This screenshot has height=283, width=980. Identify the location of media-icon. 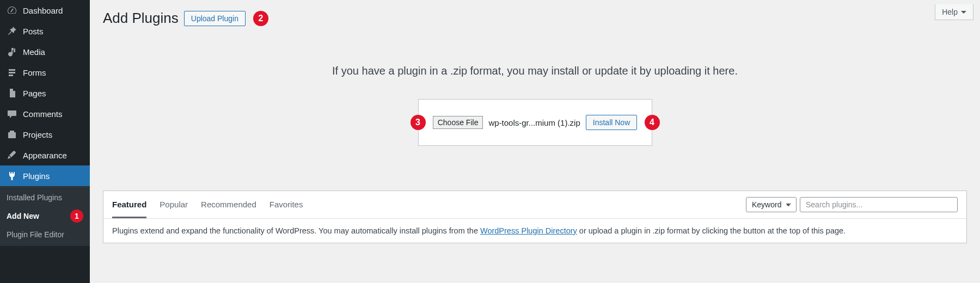
(12, 52).